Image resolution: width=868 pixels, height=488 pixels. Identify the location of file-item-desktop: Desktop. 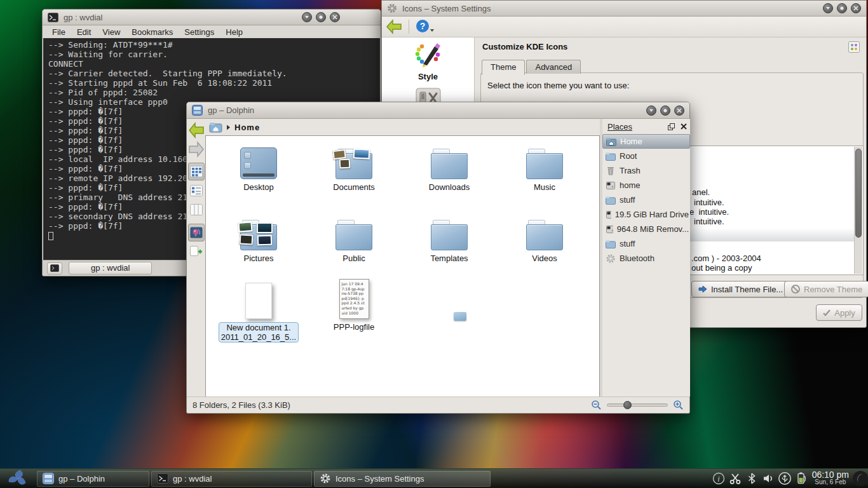
(259, 166).